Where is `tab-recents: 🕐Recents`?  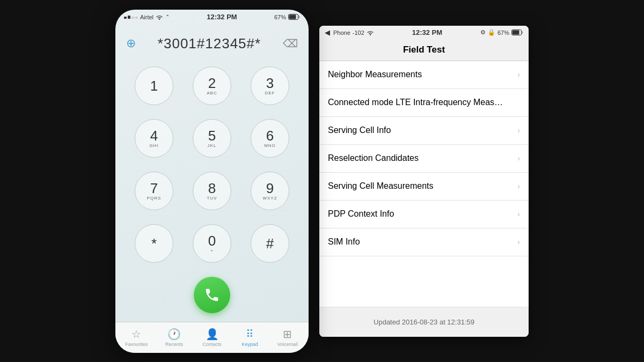 tab-recents: 🕐Recents is located at coordinates (174, 337).